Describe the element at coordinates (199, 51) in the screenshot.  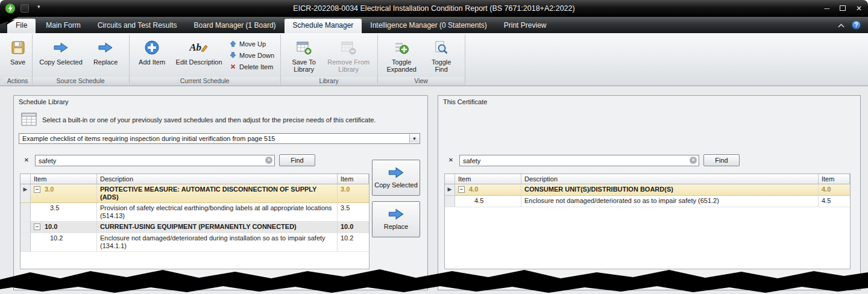
I see `edit-description-button: Ab Edit Description` at that location.